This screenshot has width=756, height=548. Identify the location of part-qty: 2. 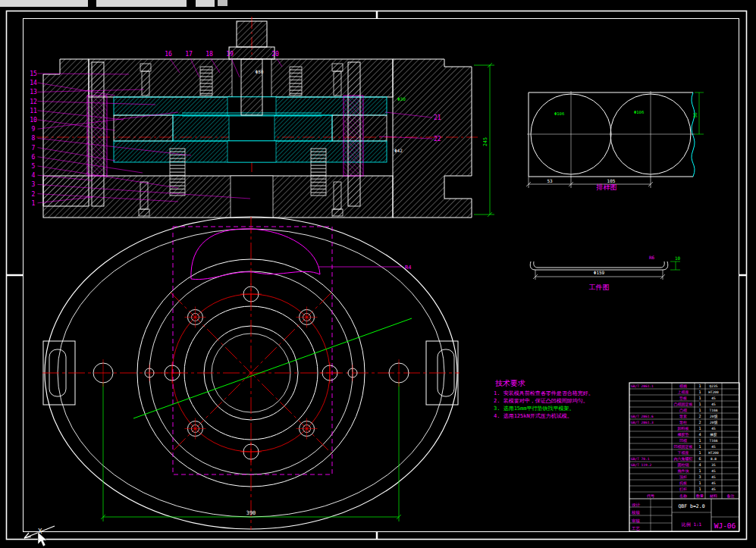
(699, 416).